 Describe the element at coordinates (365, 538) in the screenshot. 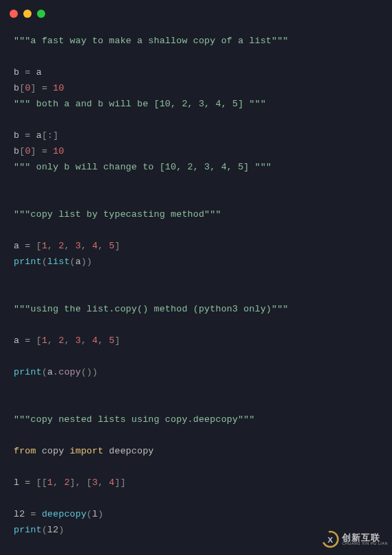

I see `watermark-cn-text: 创新互联` at that location.